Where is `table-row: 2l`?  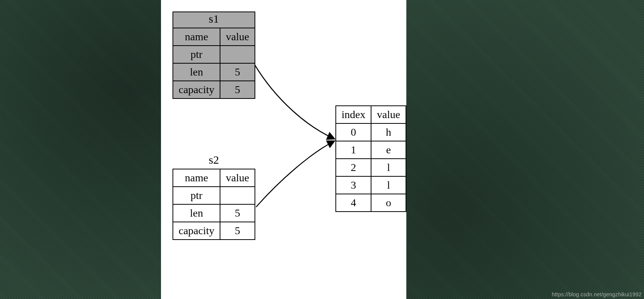
table-row: 2l is located at coordinates (371, 168).